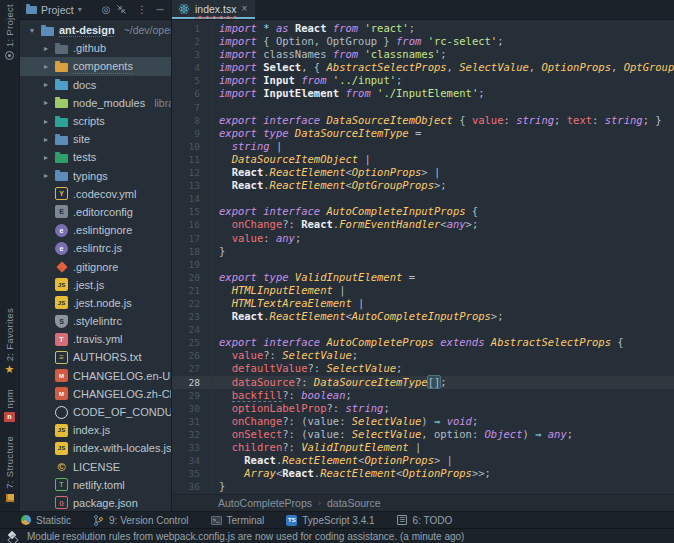 The width and height of the screenshot is (674, 543). I want to click on tree-item-package-json: {}package.json, so click(96, 502).